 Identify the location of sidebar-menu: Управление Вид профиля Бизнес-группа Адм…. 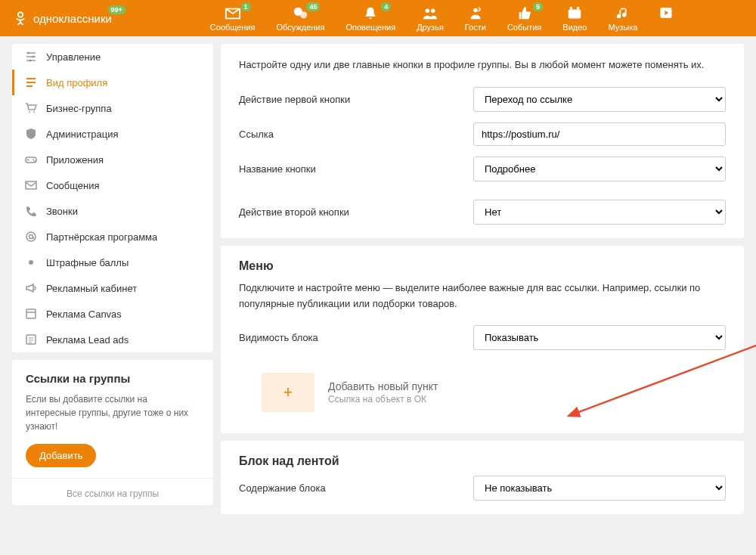
(113, 198).